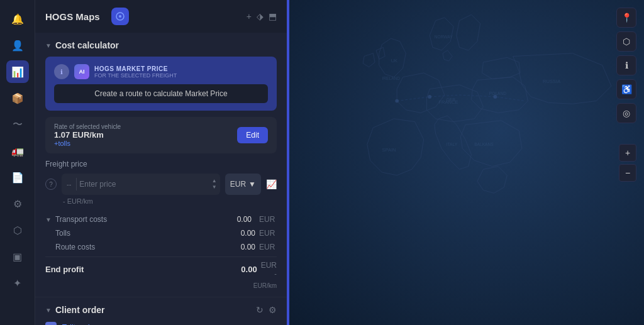  What do you see at coordinates (484, 145) in the screenshot?
I see `svg-text: BALKANS` at bounding box center [484, 145].